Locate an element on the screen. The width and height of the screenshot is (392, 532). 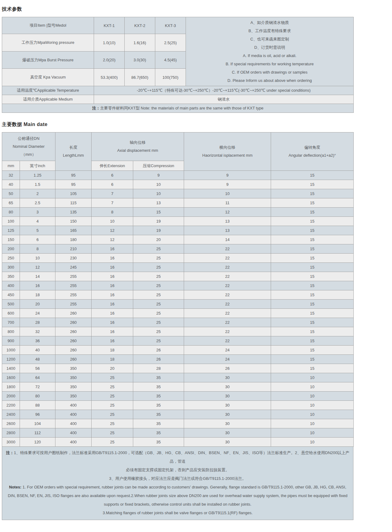
subheader-inch: 英寸inch is located at coordinates (38, 166).